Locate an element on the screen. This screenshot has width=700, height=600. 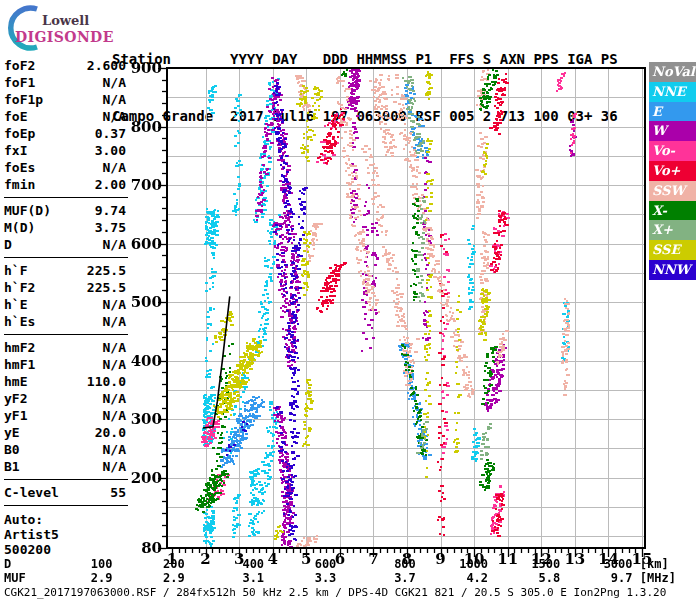
param-label: MUF(D) is located at coordinates (28, 210).